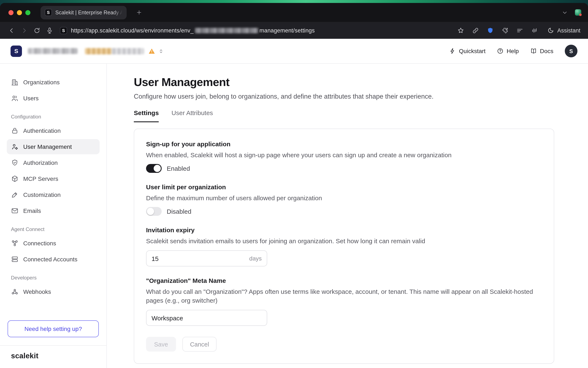  What do you see at coordinates (257, 30) in the screenshot?
I see `address-bar: S https://app.scalekit.cloud/ws/environm…` at bounding box center [257, 30].